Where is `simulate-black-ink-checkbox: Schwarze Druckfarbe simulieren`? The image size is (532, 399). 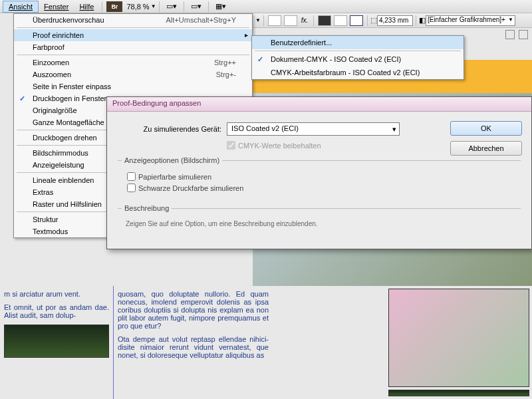
simulate-black-ink-checkbox: Schwarze Druckfarbe simulieren is located at coordinates (322, 188).